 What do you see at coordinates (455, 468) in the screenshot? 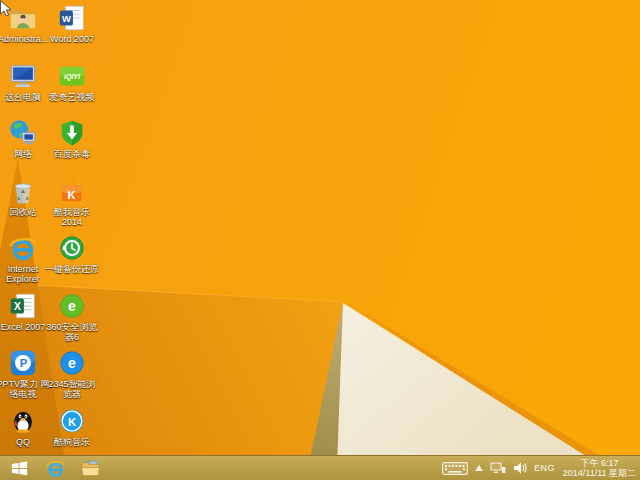
I see `touch-keyboard-icon` at bounding box center [455, 468].